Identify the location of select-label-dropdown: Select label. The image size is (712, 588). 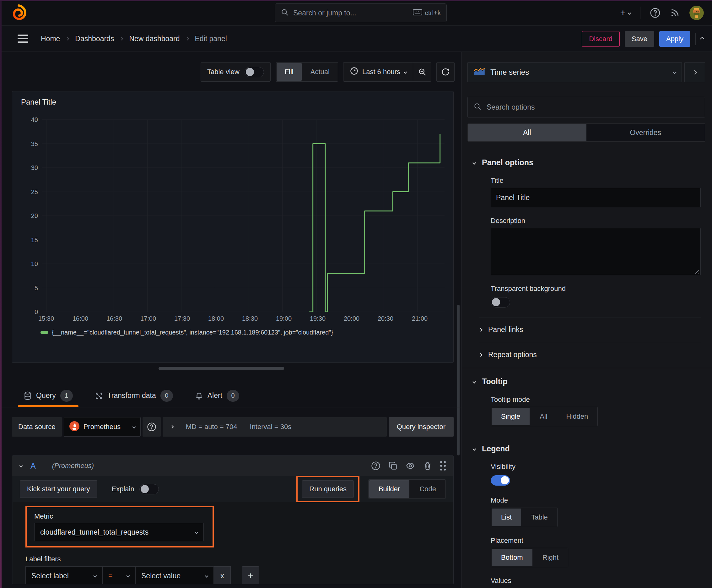
(64, 575).